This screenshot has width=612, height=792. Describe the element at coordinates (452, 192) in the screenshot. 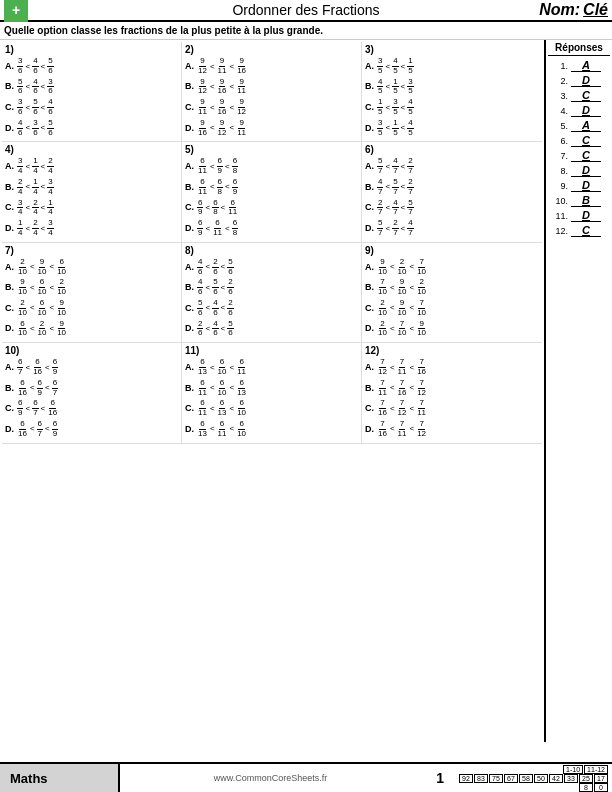

I see `question-6: 6) A. 57< 47< 27 B. 47< 57< 27 C. 27< 47…` at that location.